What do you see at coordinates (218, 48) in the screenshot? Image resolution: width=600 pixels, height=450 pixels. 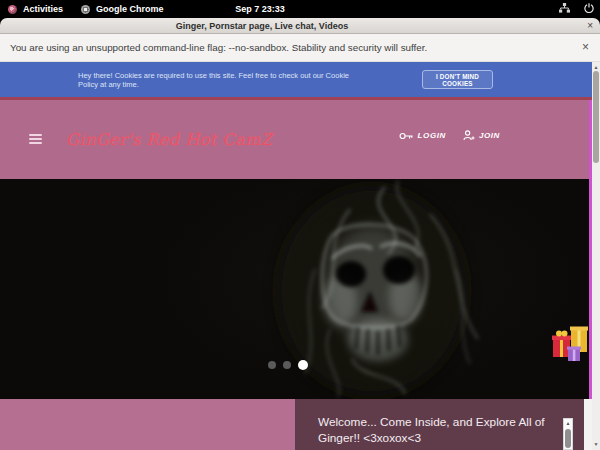 I see `infobar-message: You are using an unsupported command-lin…` at bounding box center [218, 48].